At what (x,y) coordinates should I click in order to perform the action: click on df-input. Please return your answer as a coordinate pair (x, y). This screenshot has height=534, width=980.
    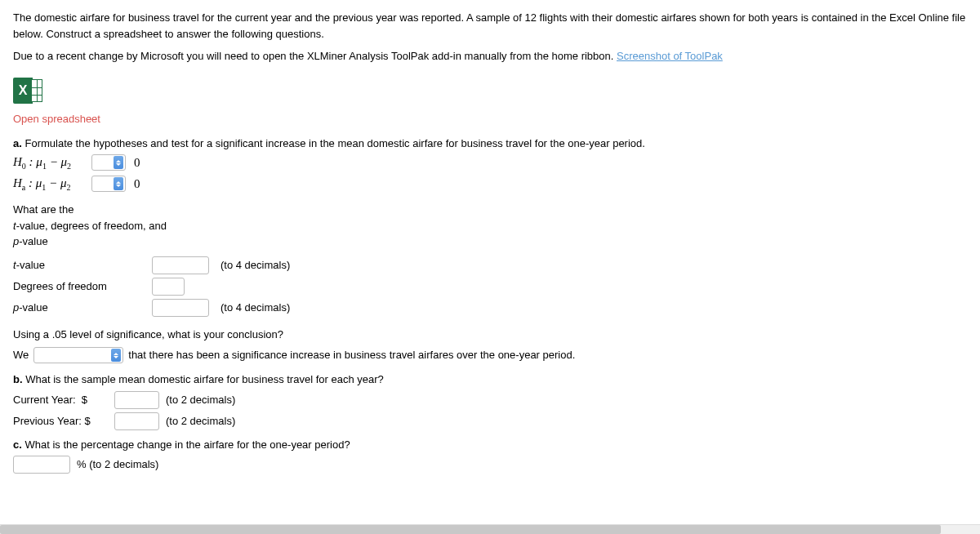
    Looking at the image, I should click on (168, 287).